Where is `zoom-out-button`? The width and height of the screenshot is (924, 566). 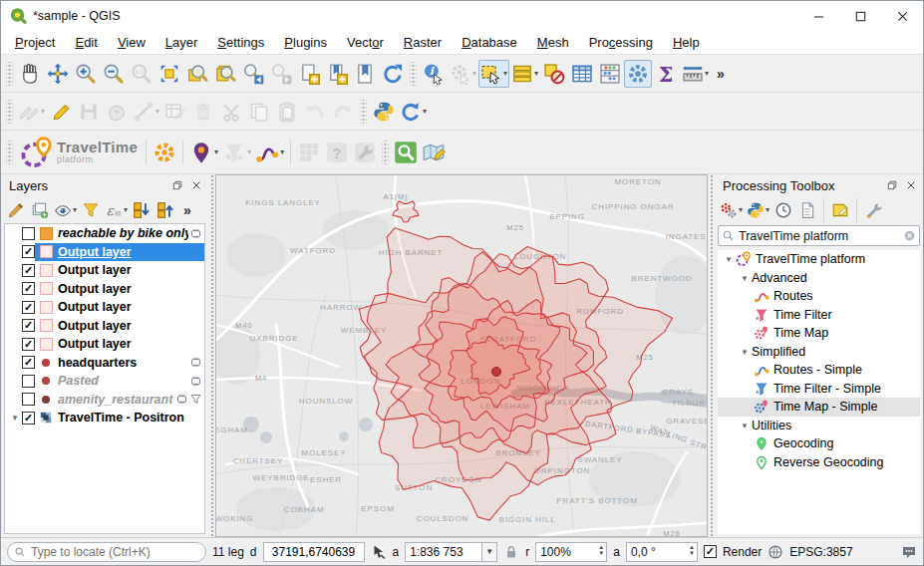
zoom-out-button is located at coordinates (114, 74).